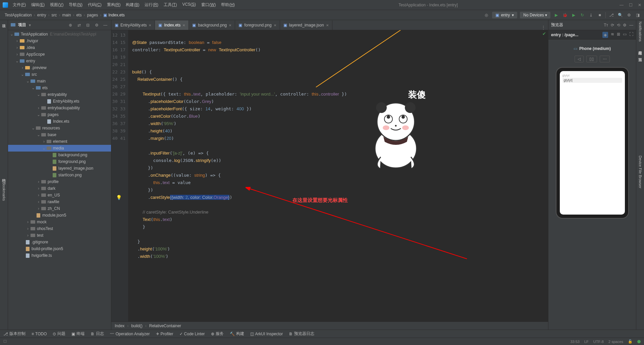  What do you see at coordinates (60, 121) in the screenshot?
I see `tree-node: Index.ets` at bounding box center [60, 121].